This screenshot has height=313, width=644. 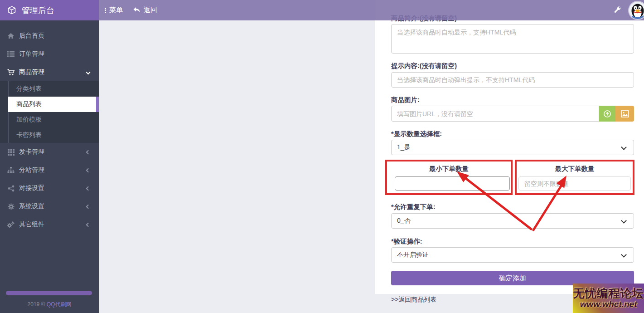 I want to click on cube-icon, so click(x=12, y=10).